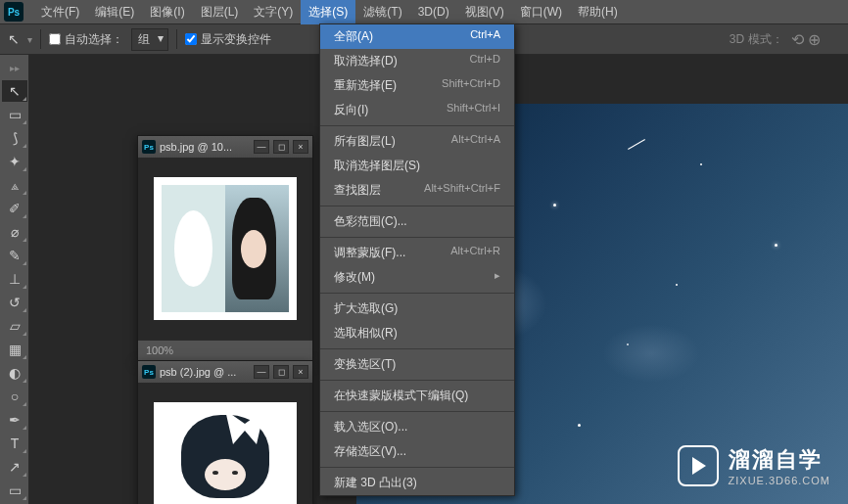 This screenshot has height=504, width=848. Describe the element at coordinates (417, 333) in the screenshot. I see `menu-item: 选取相似(R)` at that location.